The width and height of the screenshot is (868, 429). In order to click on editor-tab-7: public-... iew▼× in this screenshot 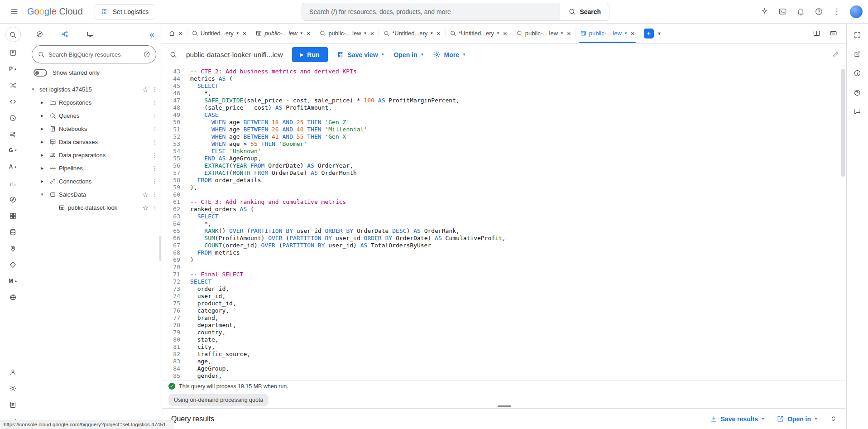, I will do `click(608, 34)`.